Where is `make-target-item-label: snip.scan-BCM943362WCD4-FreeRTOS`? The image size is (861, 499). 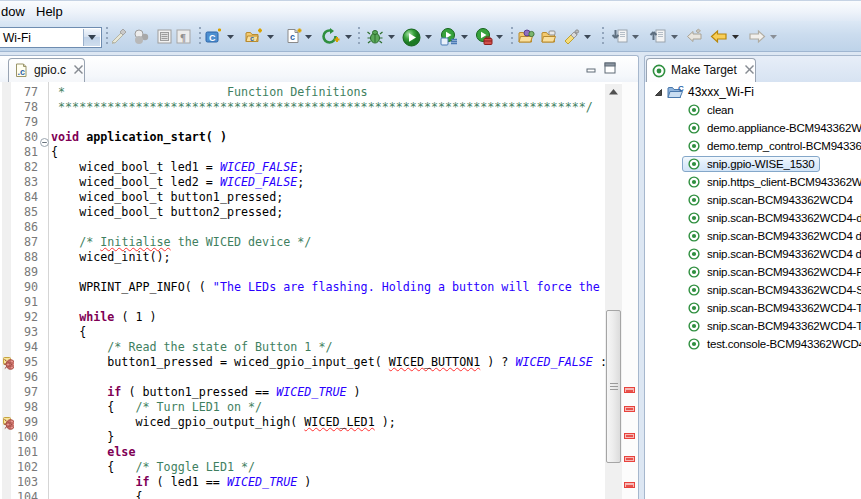
make-target-item-label: snip.scan-BCM943362WCD4-FreeRTOS is located at coordinates (784, 272).